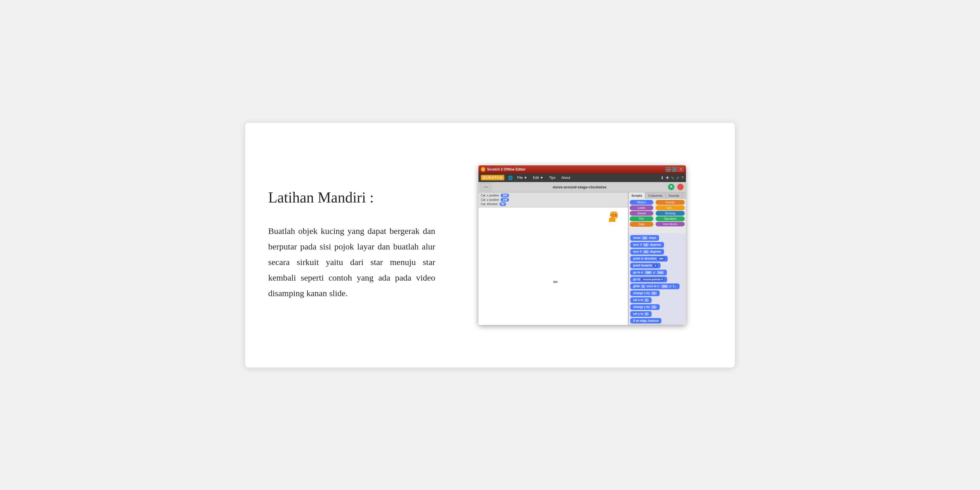  What do you see at coordinates (649, 272) in the screenshot?
I see `block-go-to-xy: go to x: 200 y: 140` at bounding box center [649, 272].